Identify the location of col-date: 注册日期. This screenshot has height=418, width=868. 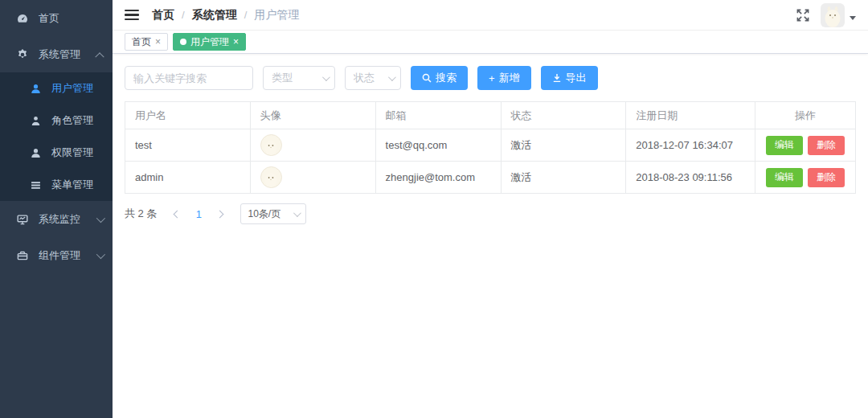
(691, 116).